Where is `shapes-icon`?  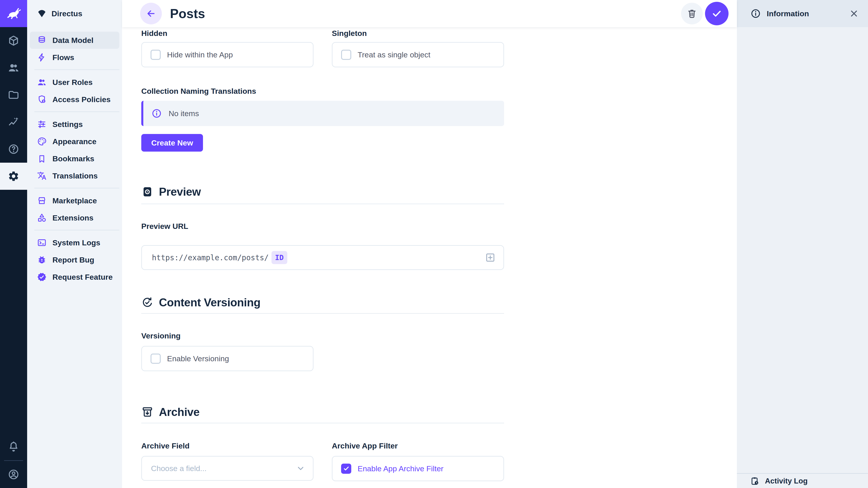
shapes-icon is located at coordinates (42, 218).